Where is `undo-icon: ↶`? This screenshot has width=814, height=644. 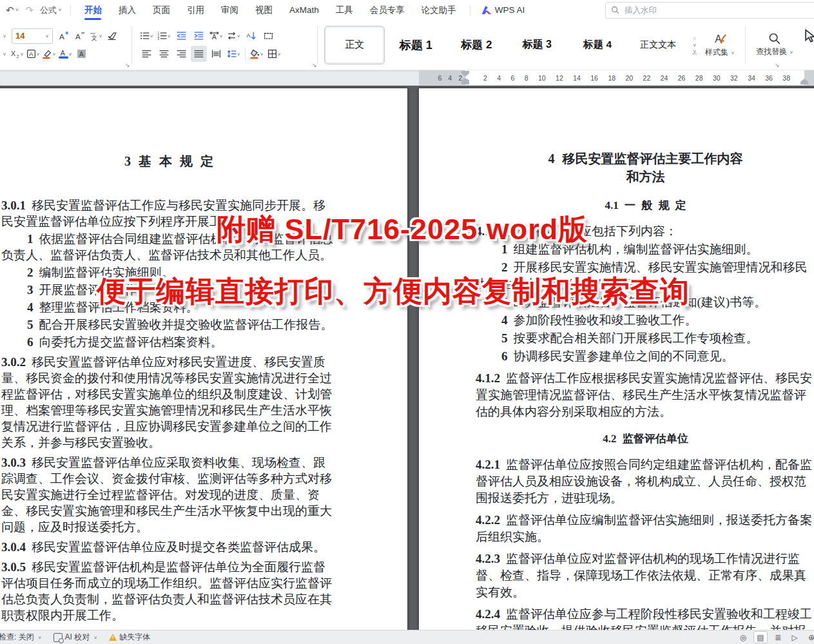 undo-icon: ↶ is located at coordinates (10, 10).